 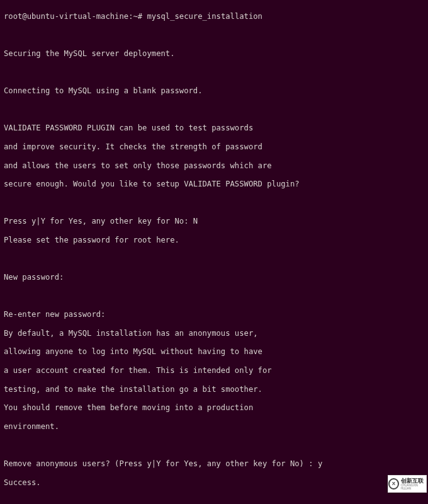 What do you see at coordinates (214, 241) in the screenshot?
I see `output-line: Please set the password for root here.` at bounding box center [214, 241].